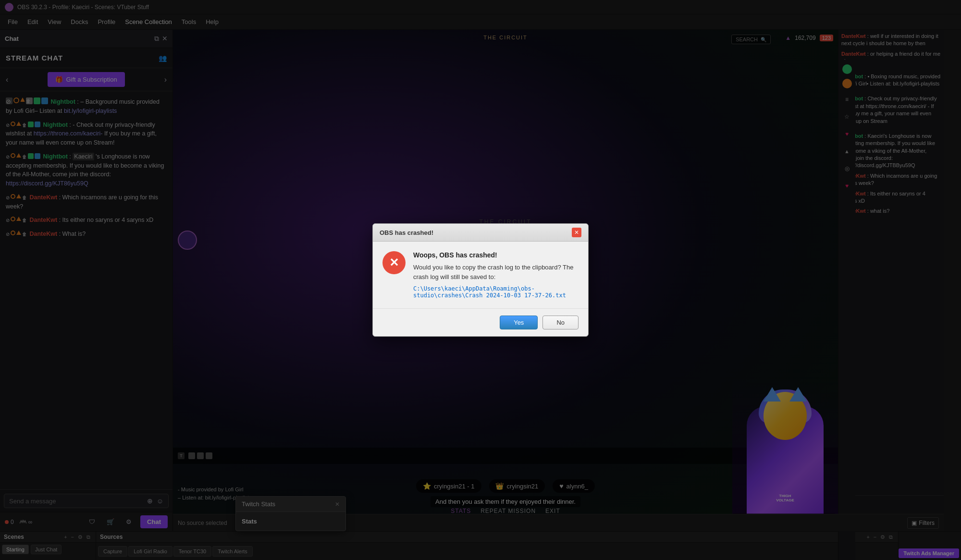 The height and width of the screenshot is (560, 961). Describe the element at coordinates (394, 263) in the screenshot. I see `crash-error-icon: ✕` at that location.